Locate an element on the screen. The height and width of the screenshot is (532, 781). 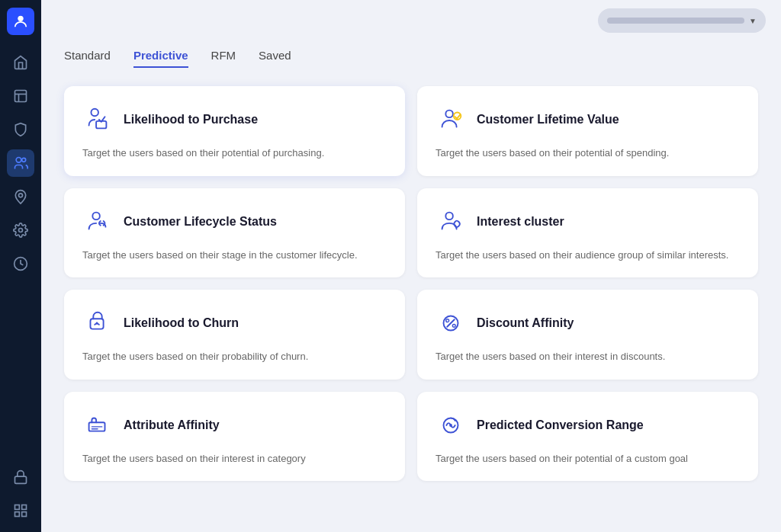
tab-bar: Standard Predictive RFM Saved is located at coordinates (411, 55).